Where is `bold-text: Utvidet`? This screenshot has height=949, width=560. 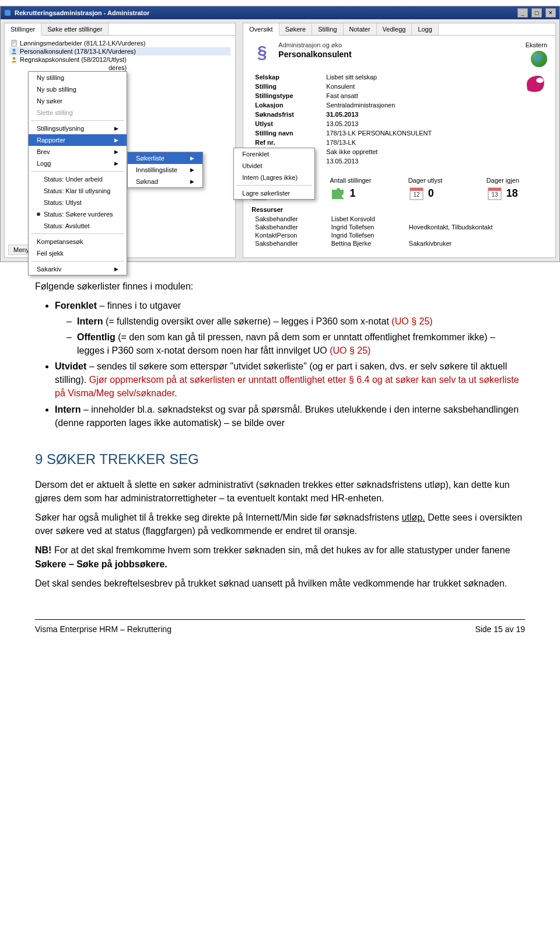
bold-text: Utvidet is located at coordinates (71, 367).